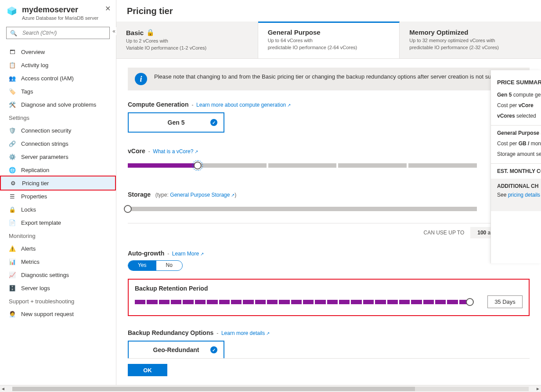 Image resolution: width=541 pixels, height=392 pixels. I want to click on storage-label: Storage, so click(139, 194).